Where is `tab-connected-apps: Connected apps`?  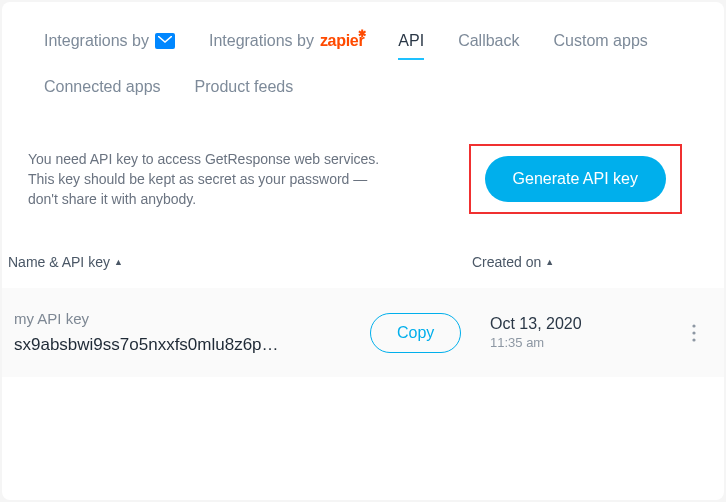
tab-connected-apps: Connected apps is located at coordinates (102, 92).